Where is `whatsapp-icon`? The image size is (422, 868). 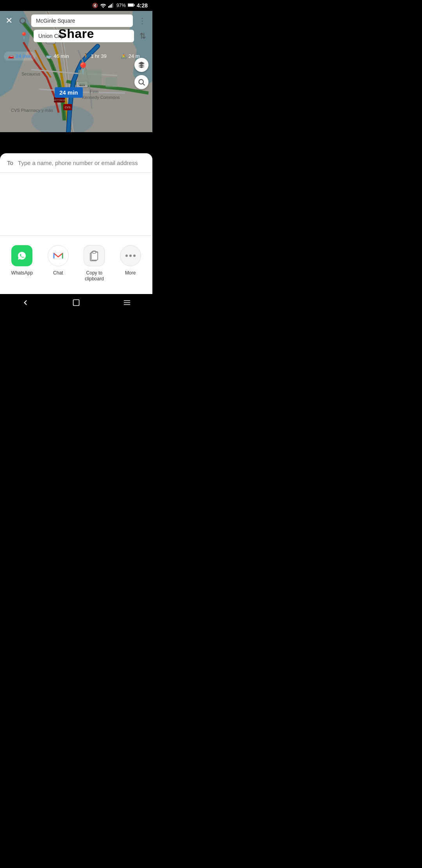 whatsapp-icon is located at coordinates (22, 256).